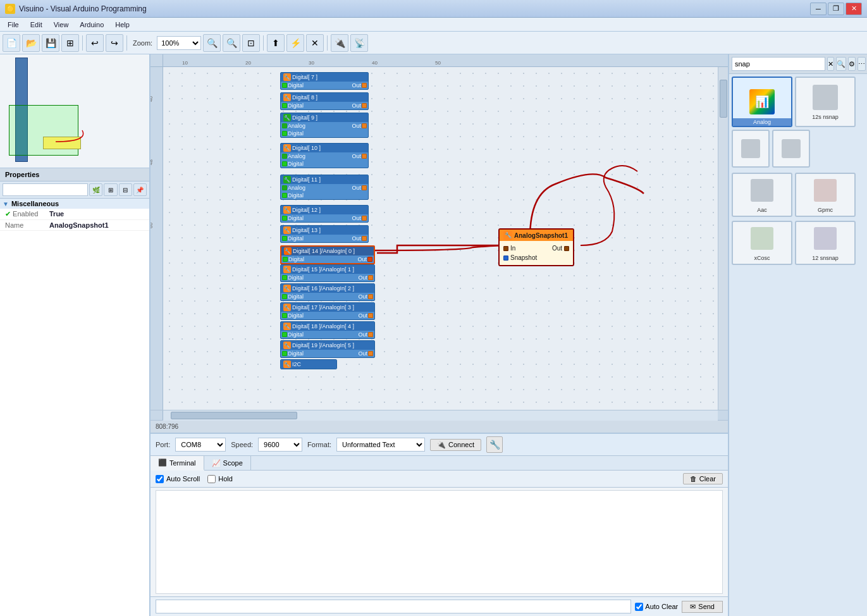  What do you see at coordinates (125, 190) in the screenshot?
I see `prop-collapse-button: ⊟` at bounding box center [125, 190].